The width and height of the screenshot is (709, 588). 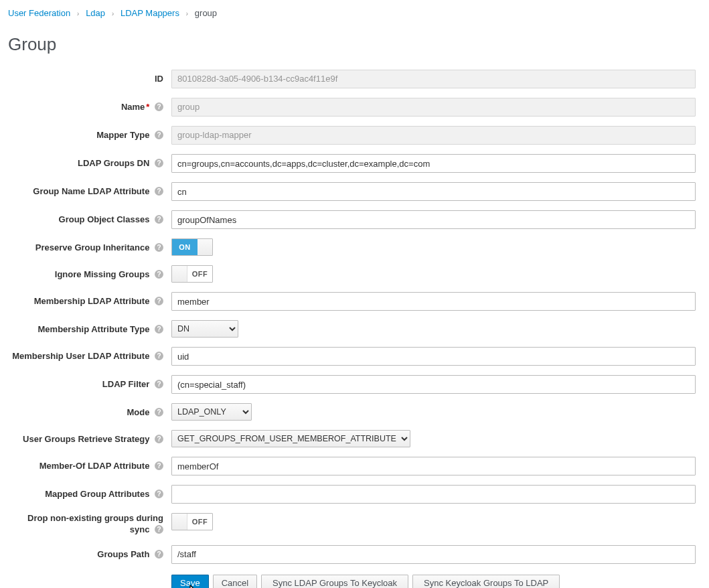 I want to click on group-obj-classes-input, so click(x=434, y=220).